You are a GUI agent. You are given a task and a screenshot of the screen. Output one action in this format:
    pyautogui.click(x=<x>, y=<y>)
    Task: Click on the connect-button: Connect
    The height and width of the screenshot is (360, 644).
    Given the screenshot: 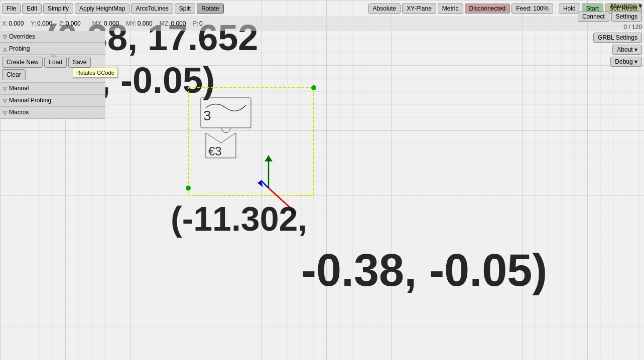 What is the action you would take?
    pyautogui.click(x=593, y=17)
    